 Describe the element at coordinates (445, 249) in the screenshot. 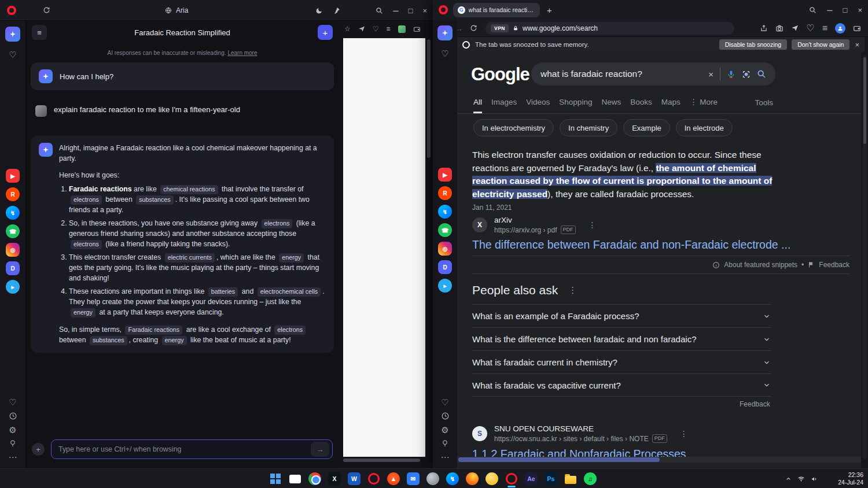

I see `instagram-icon: ◎` at that location.